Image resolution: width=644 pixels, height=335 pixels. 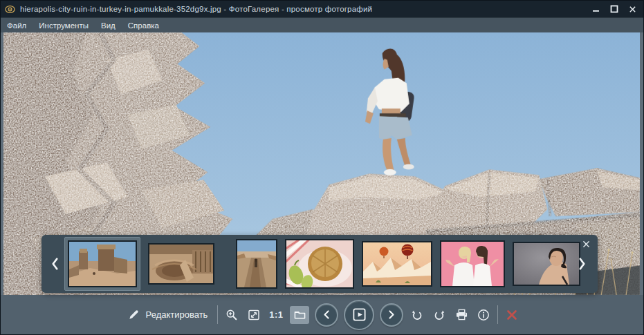 I want to click on browse-folder-button, so click(x=300, y=315).